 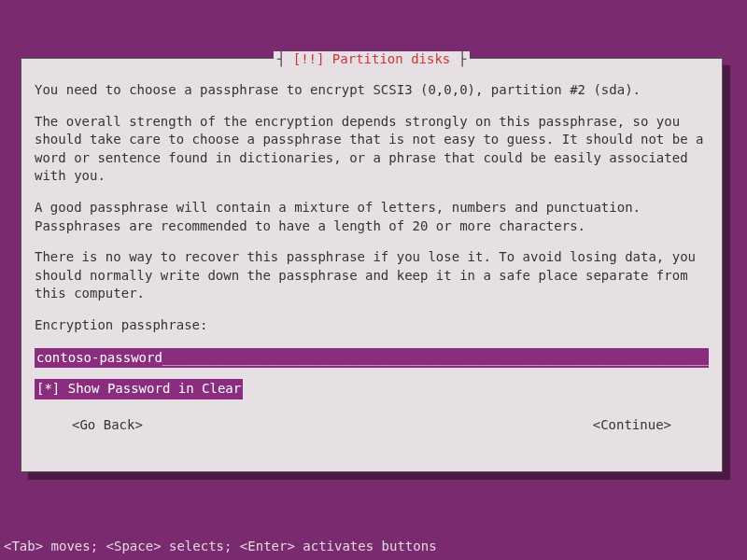 What do you see at coordinates (309, 59) in the screenshot?
I see `title-urgency-marker: [!!]` at bounding box center [309, 59].